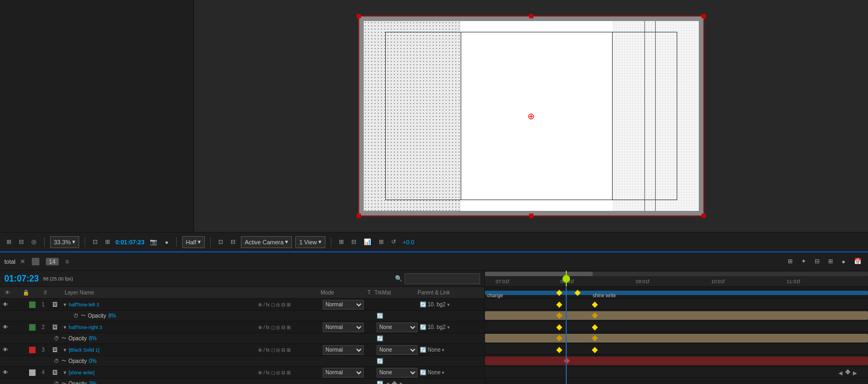 This screenshot has width=868, height=384. Describe the element at coordinates (95, 242) in the screenshot. I see `fit-btn: ⊡` at that location.